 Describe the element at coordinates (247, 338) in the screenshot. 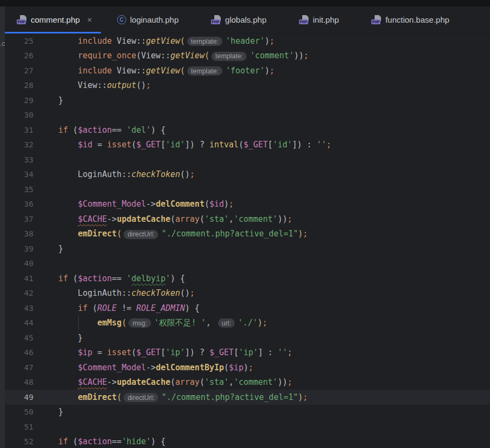

I see `code-line: 45 }` at that location.